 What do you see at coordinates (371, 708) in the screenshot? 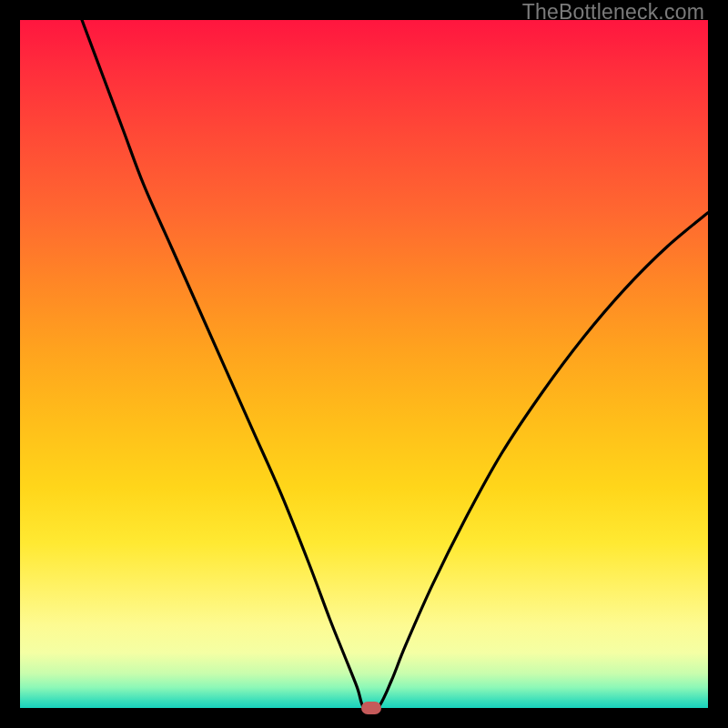
I see `optimal-point-marker` at bounding box center [371, 708].